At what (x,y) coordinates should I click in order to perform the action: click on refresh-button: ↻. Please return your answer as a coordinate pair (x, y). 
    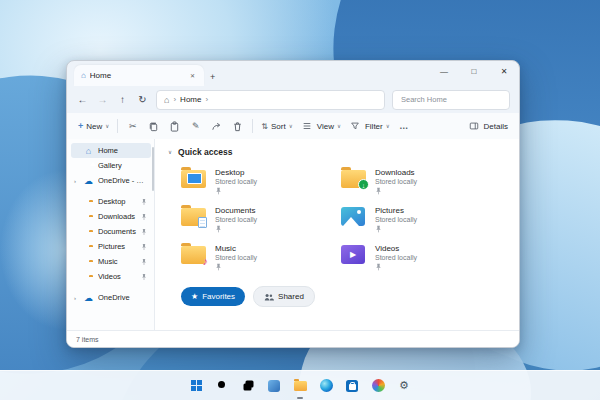
    Looking at the image, I should click on (142, 100).